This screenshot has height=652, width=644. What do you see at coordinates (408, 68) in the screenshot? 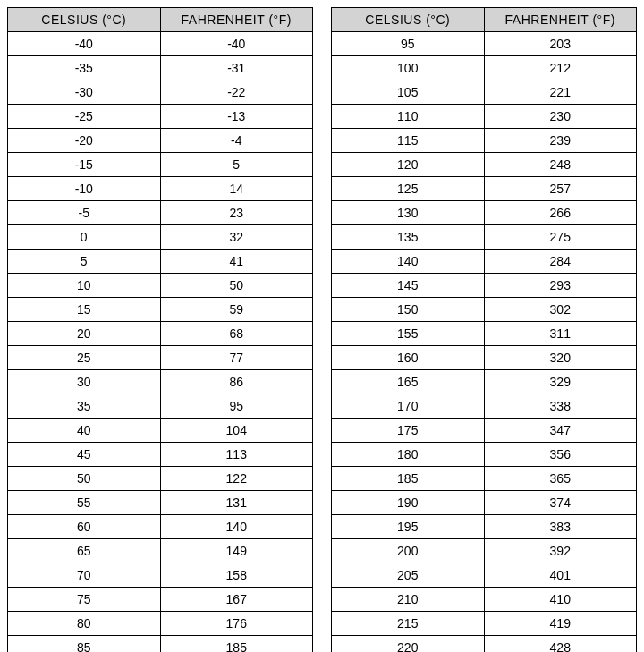
I see `cell-celsius: 100` at bounding box center [408, 68].